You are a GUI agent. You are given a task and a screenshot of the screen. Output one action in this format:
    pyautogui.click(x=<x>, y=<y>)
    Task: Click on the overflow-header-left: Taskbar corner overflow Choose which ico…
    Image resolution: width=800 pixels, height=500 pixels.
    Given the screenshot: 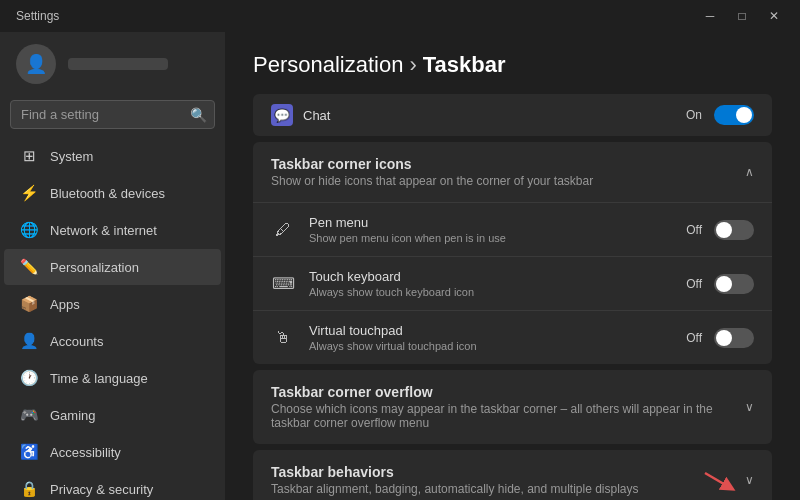 What is the action you would take?
    pyautogui.click(x=508, y=407)
    